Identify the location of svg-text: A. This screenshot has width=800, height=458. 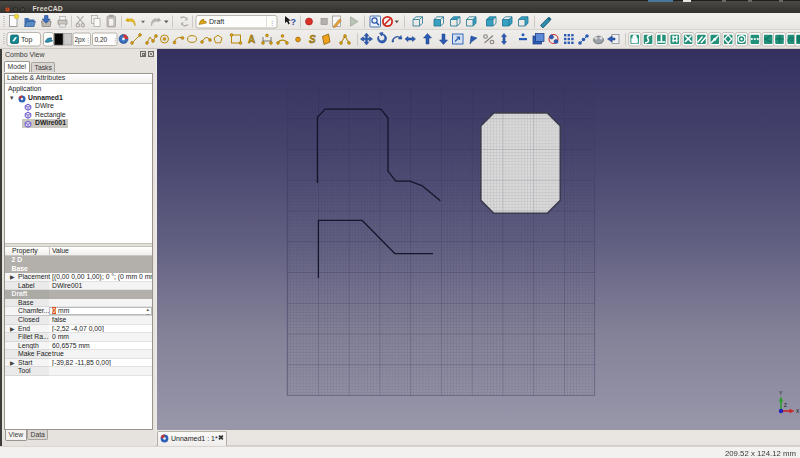
(252, 40).